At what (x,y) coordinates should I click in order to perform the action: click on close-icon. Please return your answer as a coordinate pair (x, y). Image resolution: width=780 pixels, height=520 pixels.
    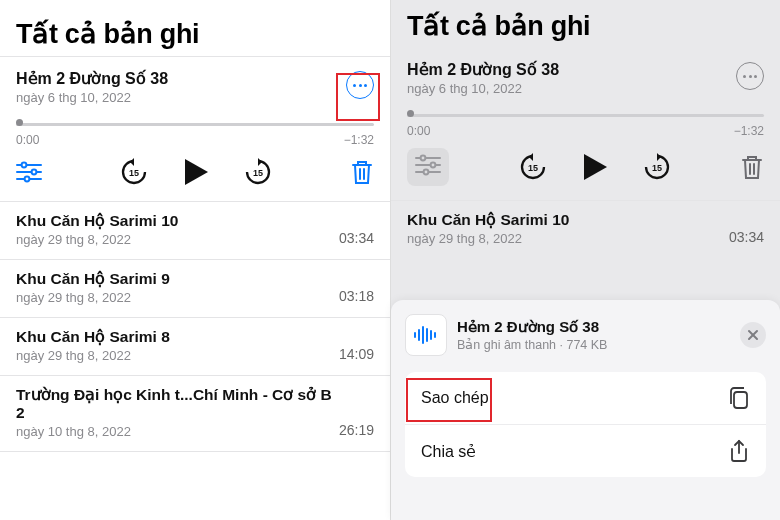
    Looking at the image, I should click on (753, 335).